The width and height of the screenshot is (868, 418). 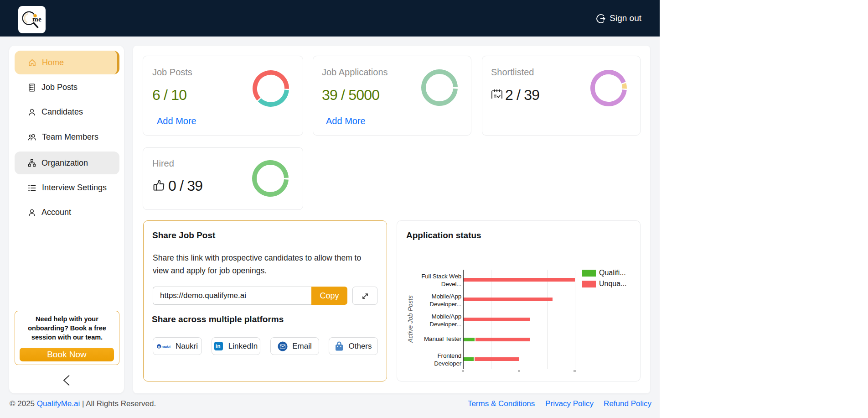 What do you see at coordinates (37, 19) in the screenshot?
I see `svg-text: me` at bounding box center [37, 19].